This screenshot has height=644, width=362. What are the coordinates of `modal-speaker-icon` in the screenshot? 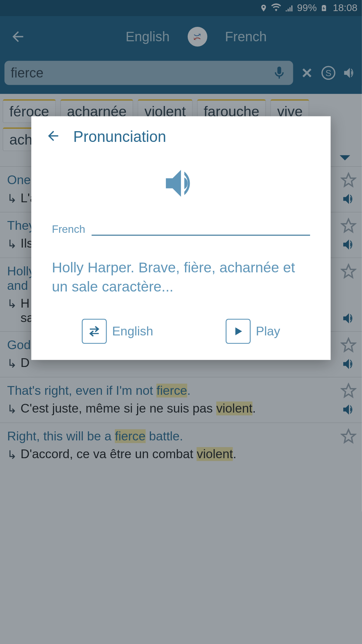 It's located at (181, 183).